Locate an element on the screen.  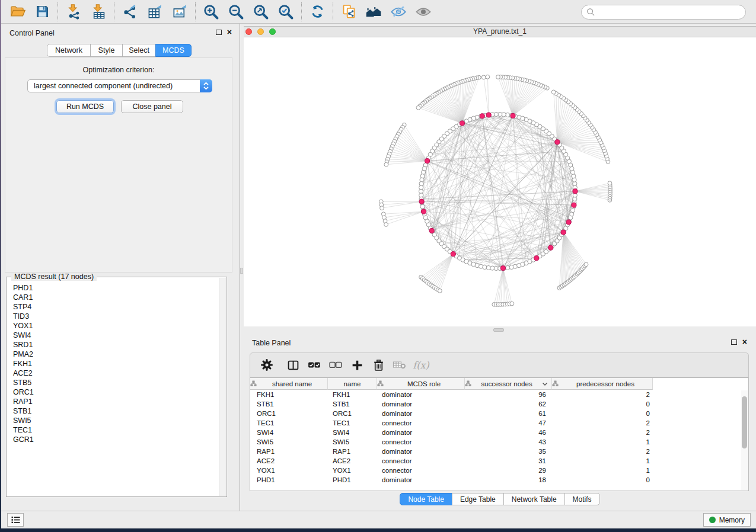
cell-name: SWI5 is located at coordinates (352, 442).